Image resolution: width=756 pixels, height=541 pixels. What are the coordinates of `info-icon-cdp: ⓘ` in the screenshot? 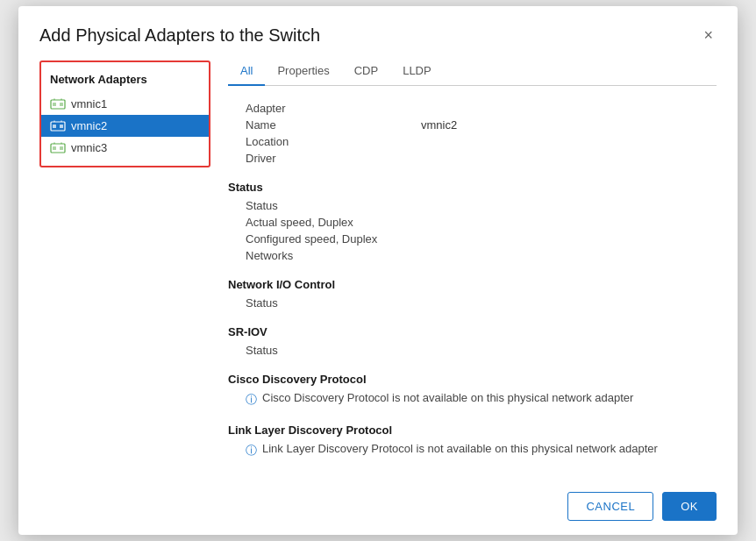 It's located at (251, 400).